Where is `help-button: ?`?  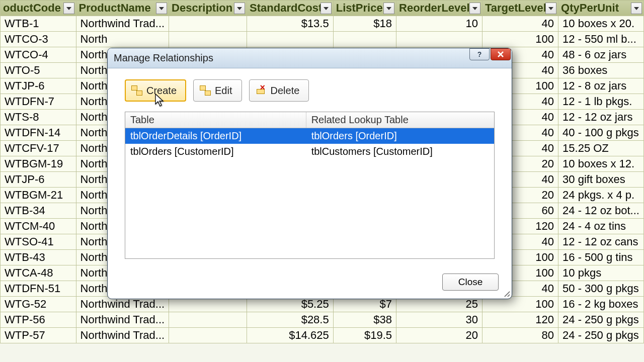
help-button: ? is located at coordinates (479, 54).